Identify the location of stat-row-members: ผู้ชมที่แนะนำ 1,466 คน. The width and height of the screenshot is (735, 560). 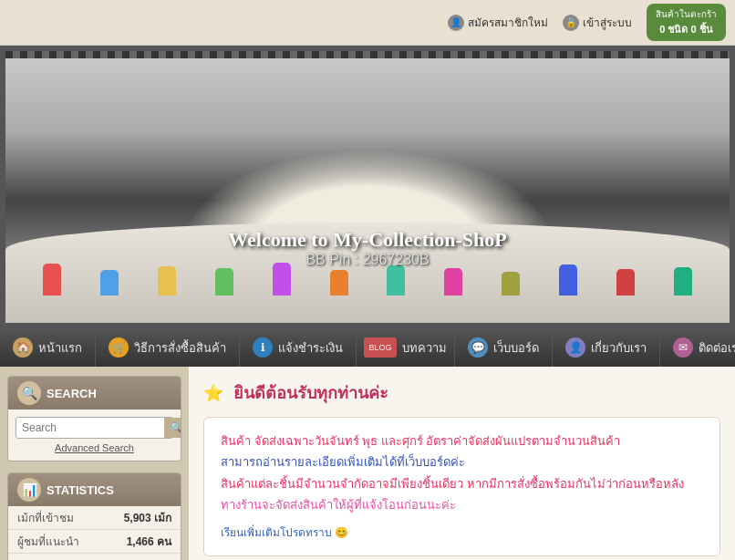
(95, 542).